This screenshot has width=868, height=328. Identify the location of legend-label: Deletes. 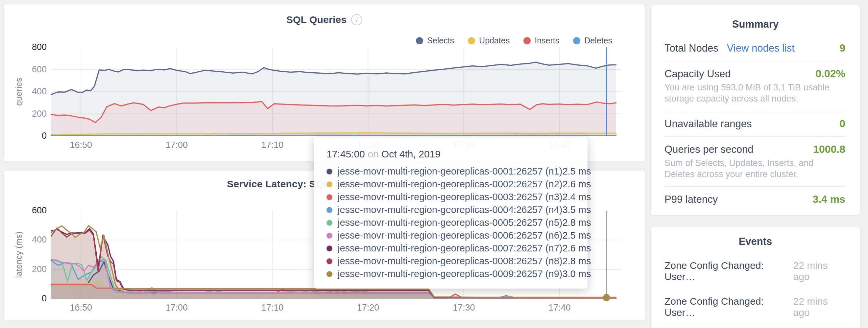
(598, 40).